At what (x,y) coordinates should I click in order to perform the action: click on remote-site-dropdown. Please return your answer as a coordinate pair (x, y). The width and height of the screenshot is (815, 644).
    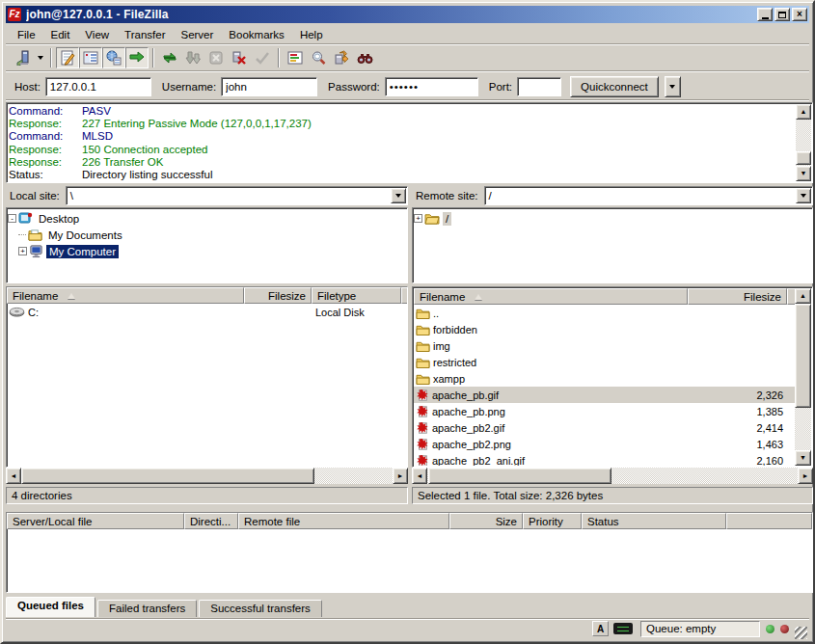
    Looking at the image, I should click on (803, 196).